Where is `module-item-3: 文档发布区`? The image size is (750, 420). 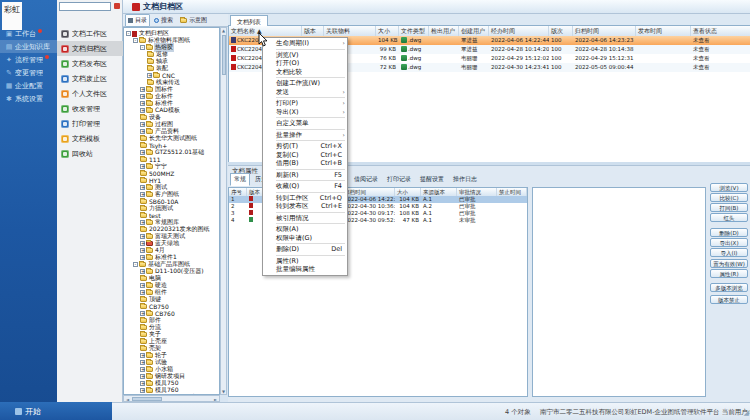
module-item-3: 文档发布区 is located at coordinates (90, 64).